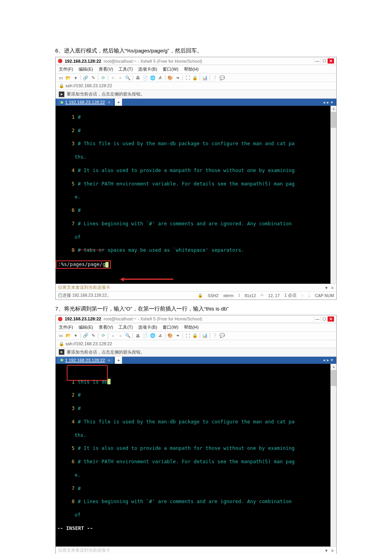 This screenshot has height=554, width=392. I want to click on vim-command: :%s/pages/page/g, so click(82, 264).